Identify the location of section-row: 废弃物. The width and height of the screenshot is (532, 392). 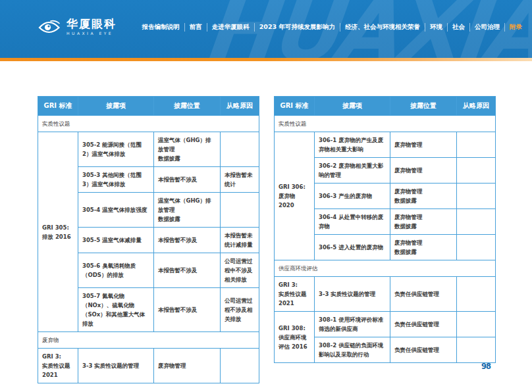
(149, 341).